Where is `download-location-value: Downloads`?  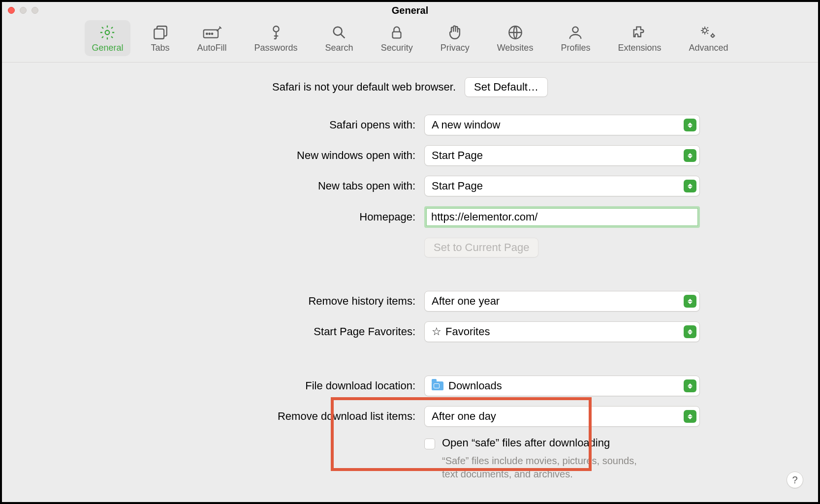
download-location-value: Downloads is located at coordinates (475, 386).